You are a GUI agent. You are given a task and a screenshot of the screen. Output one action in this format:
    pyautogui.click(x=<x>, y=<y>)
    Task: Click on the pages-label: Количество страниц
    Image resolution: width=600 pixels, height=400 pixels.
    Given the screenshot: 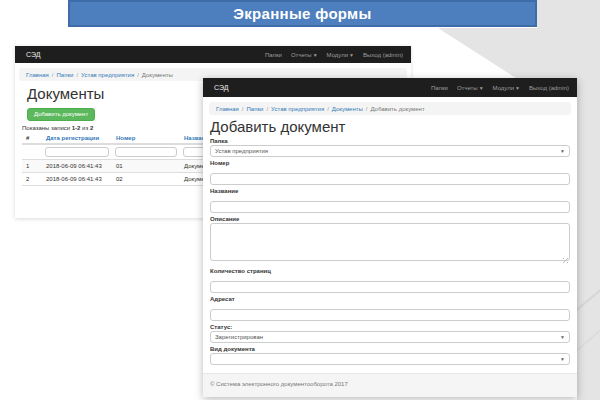 What is the action you would take?
    pyautogui.click(x=390, y=272)
    